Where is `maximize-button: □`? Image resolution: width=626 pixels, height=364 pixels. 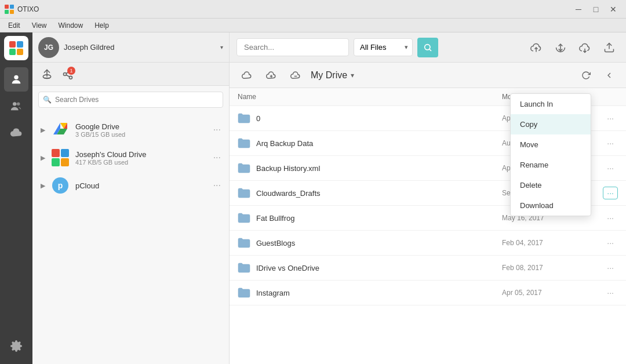 maximize-button: □ is located at coordinates (596, 9).